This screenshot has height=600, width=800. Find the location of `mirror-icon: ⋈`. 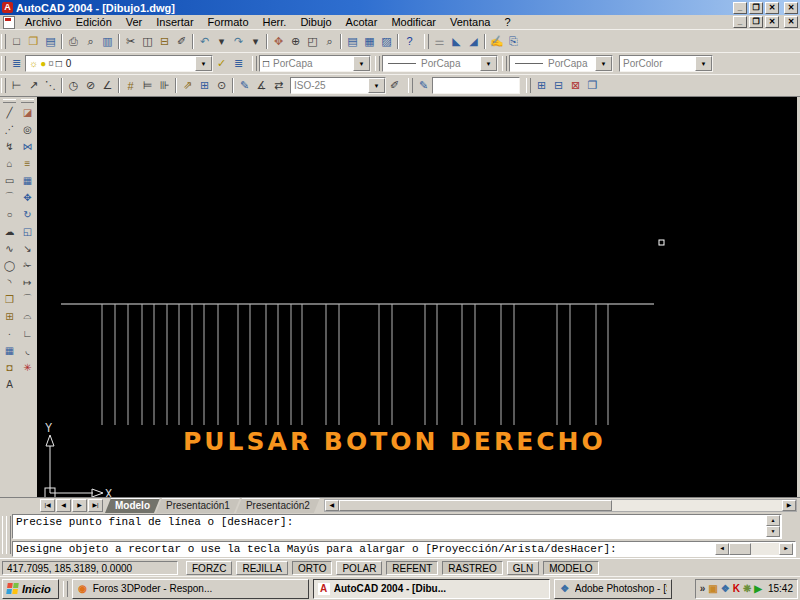

mirror-icon: ⋈ is located at coordinates (28, 146).